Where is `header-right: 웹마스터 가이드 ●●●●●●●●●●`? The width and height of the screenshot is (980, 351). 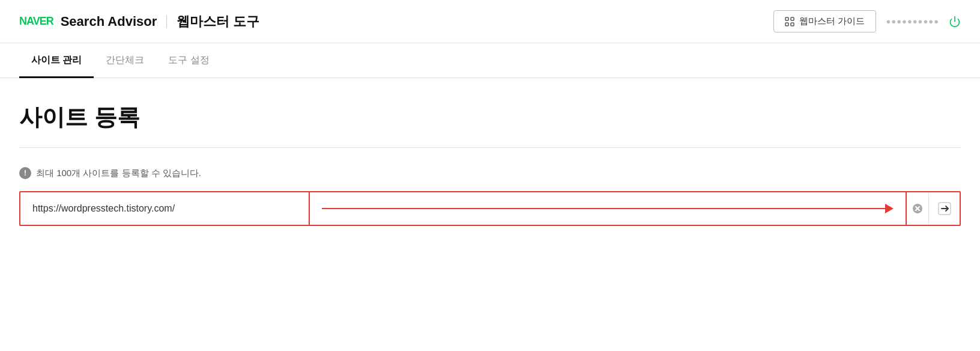 header-right: 웹마스터 가이드 ●●●●●●●●●● is located at coordinates (867, 22).